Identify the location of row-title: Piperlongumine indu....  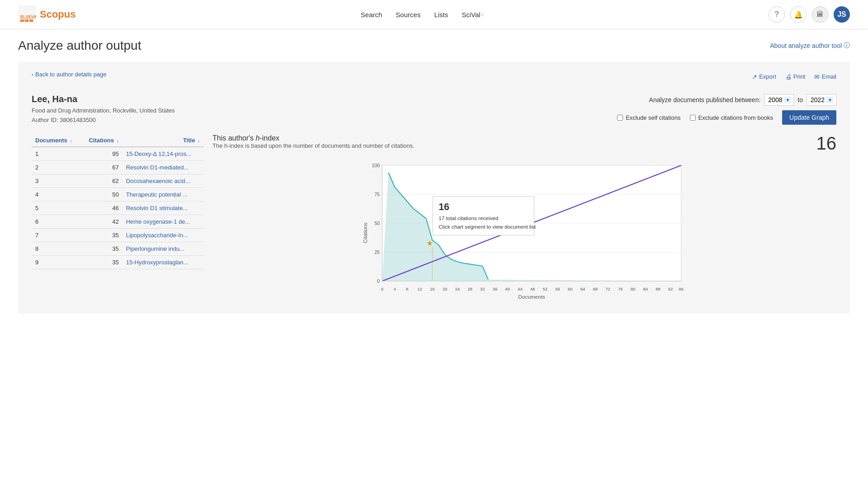
(163, 249).